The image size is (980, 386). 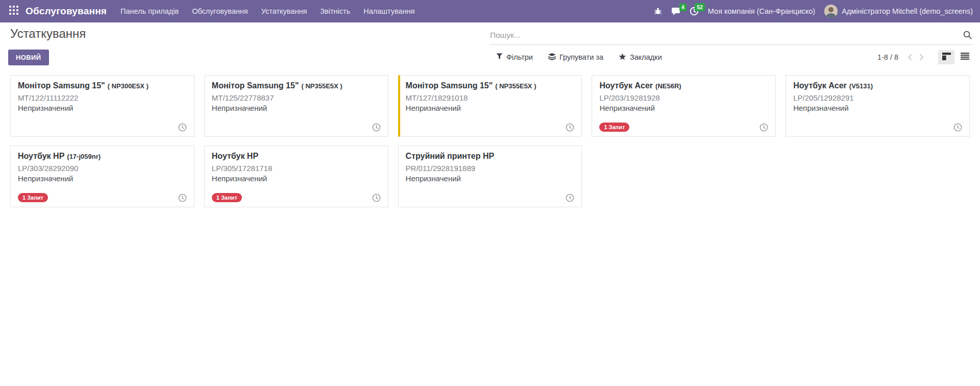 What do you see at coordinates (490, 57) in the screenshot?
I see `control-panel-bottom: НОВИЙ Фільтри Групувати за` at bounding box center [490, 57].